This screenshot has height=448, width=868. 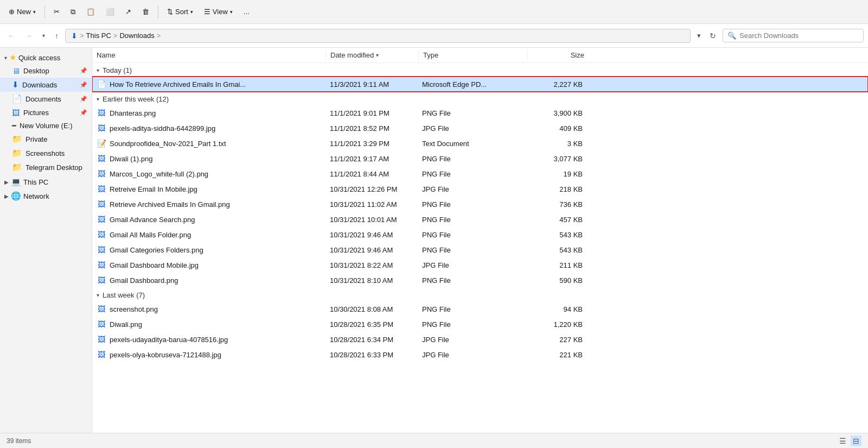 I want to click on file-name-text: Dhanteras.png, so click(x=132, y=113).